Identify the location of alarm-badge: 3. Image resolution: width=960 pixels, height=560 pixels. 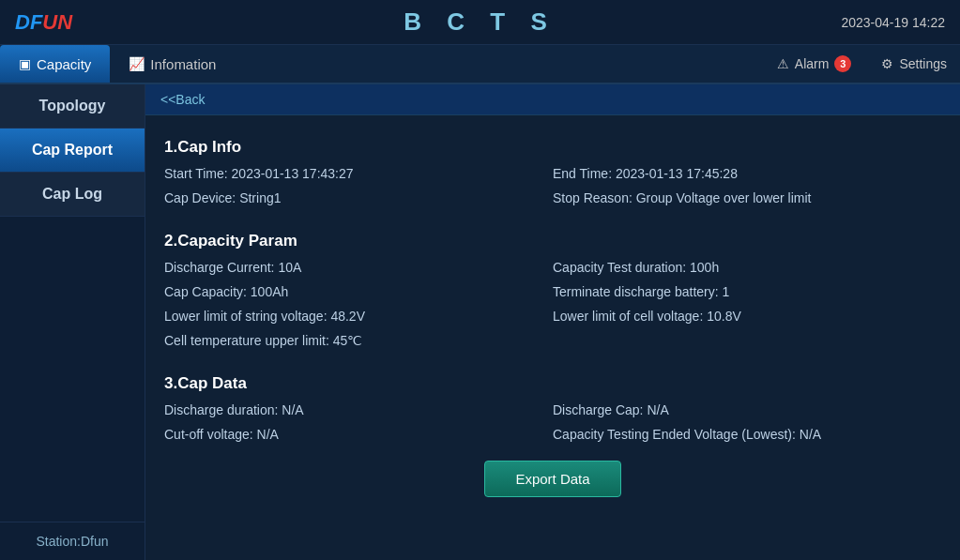
(843, 64).